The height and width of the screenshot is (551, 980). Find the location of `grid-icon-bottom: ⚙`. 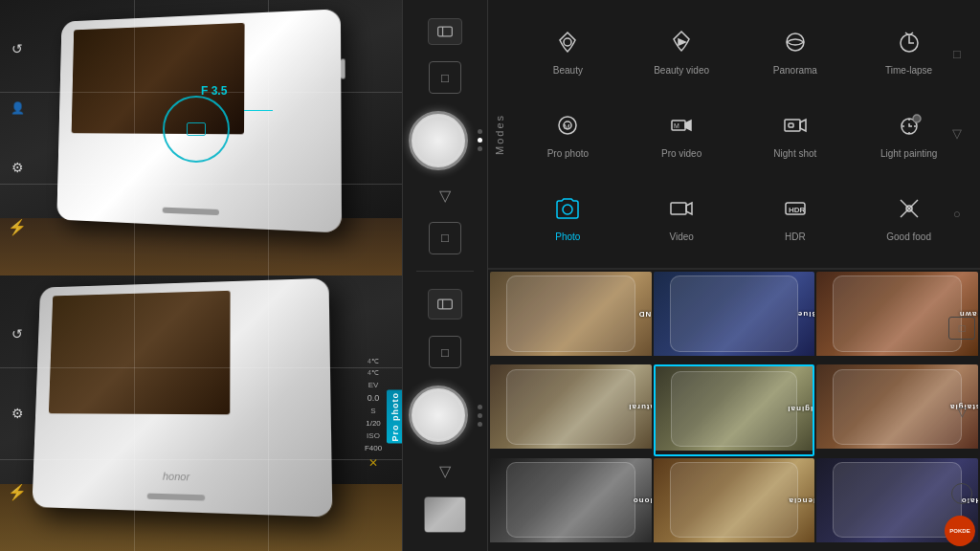

grid-icon-bottom: ⚙ is located at coordinates (17, 413).